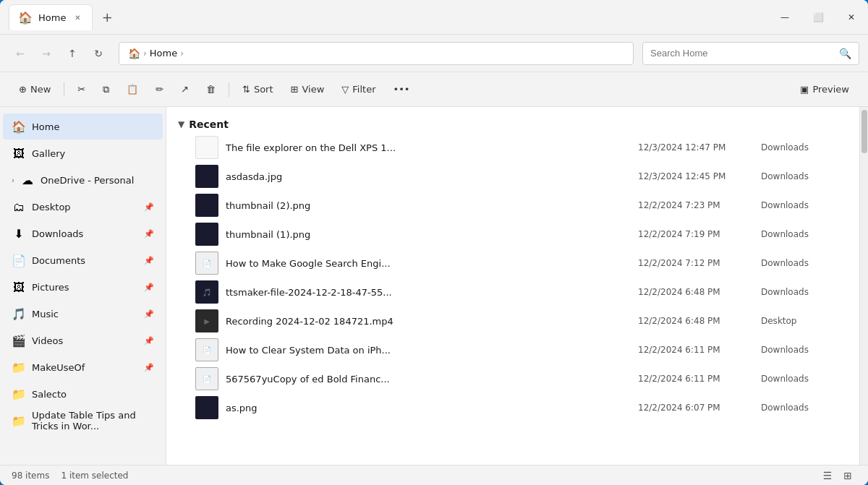  Describe the element at coordinates (785, 17) in the screenshot. I see `minimize-button: —` at that location.